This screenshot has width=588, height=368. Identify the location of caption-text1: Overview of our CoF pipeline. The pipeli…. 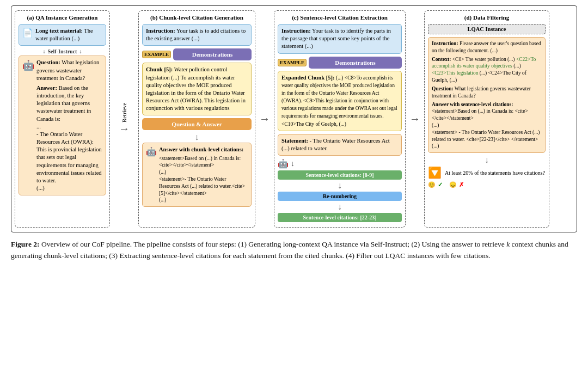
(274, 244).